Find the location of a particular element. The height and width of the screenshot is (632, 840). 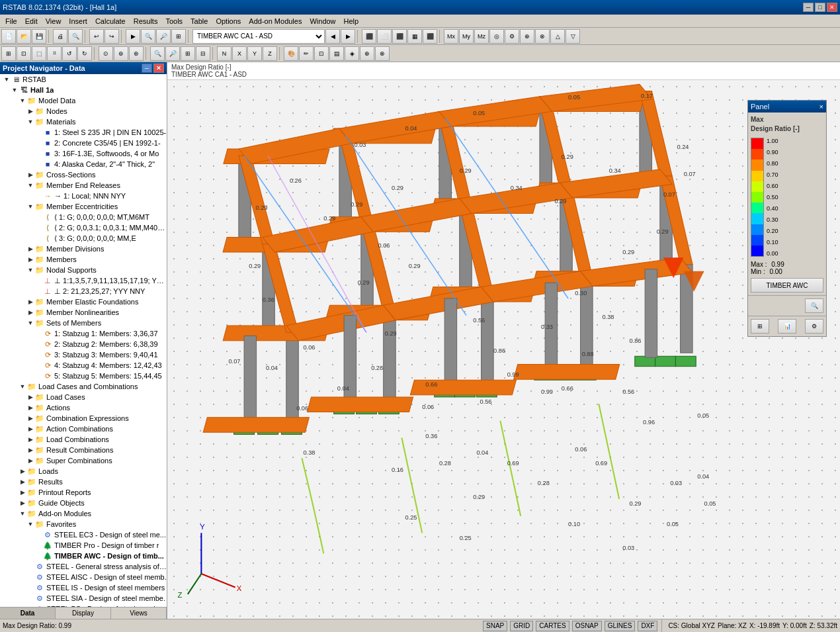

tree-item: ⊥⊥ 1:1,3,5,7,9,11,13,15,17,19; YYY Y is located at coordinates (83, 281).